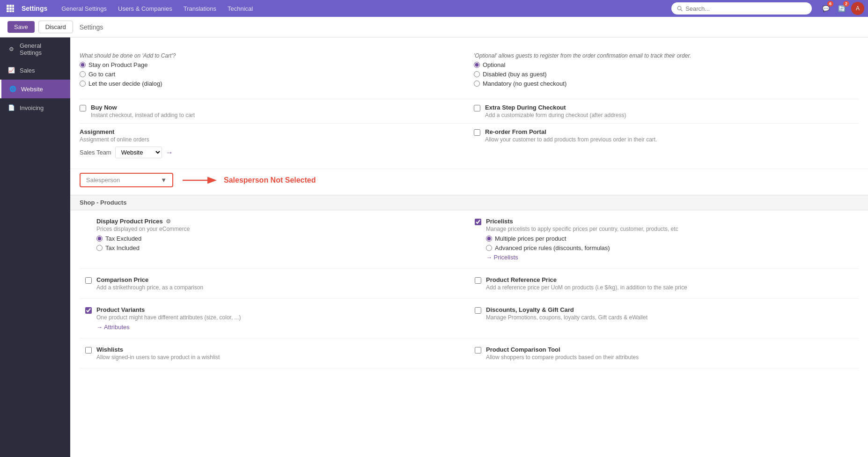 This screenshot has height=457, width=868. Describe the element at coordinates (42, 49) in the screenshot. I see `sidebar-item-label: General Settings` at that location.